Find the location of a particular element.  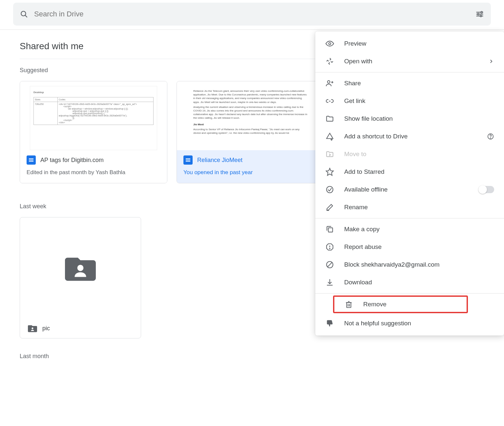

search-icon is located at coordinates (24, 14).